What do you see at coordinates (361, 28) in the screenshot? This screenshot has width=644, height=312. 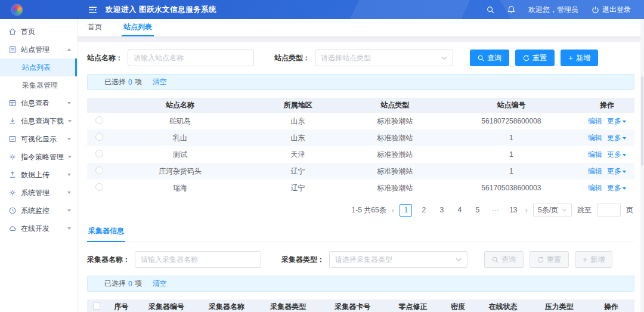 I see `page-tabbar: 首页 站点列表` at bounding box center [361, 28].